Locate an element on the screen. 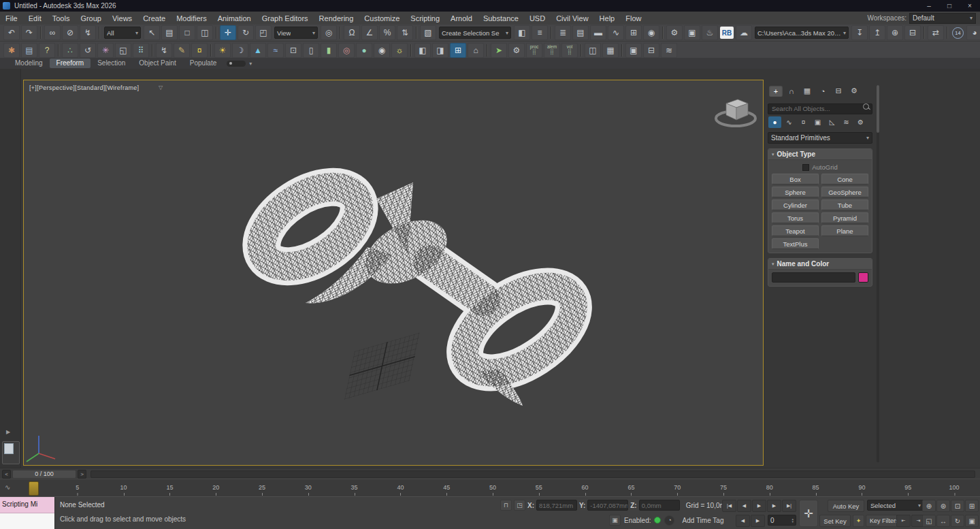 This screenshot has height=529, width=980. current-frame-field: 0 ▴ ▾ is located at coordinates (782, 520).